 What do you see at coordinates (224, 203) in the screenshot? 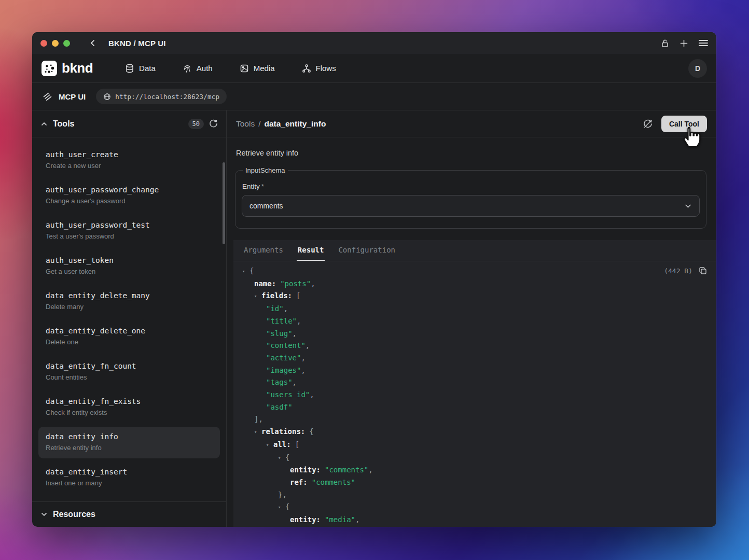
I see `sidebar-scrollbar` at bounding box center [224, 203].